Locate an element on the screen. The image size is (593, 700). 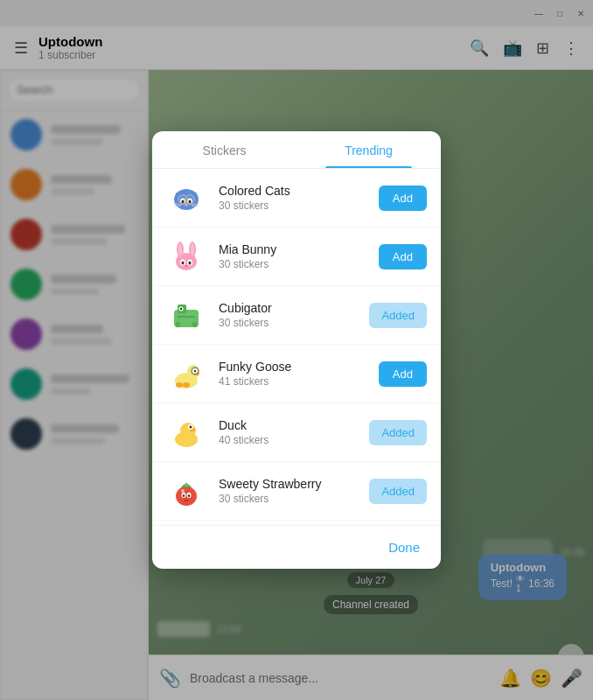
add-funky-goose-button: Add is located at coordinates (402, 374).